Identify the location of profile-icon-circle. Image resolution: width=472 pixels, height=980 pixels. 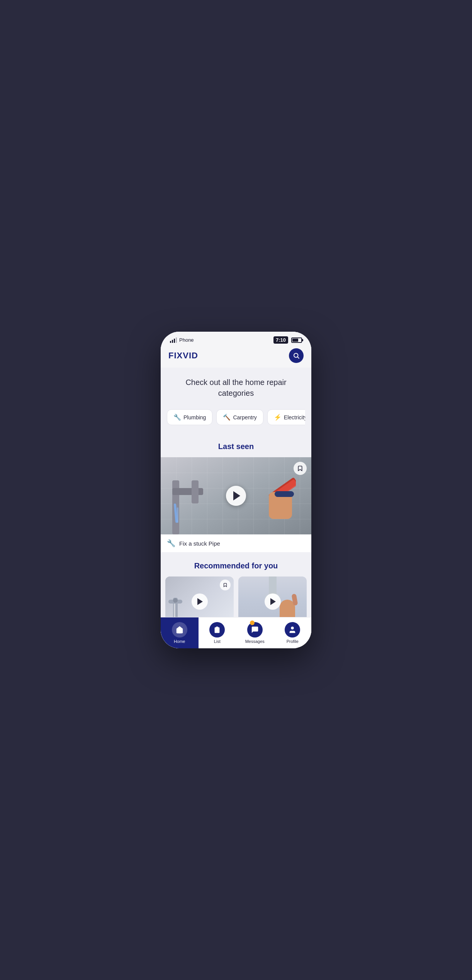
(292, 630).